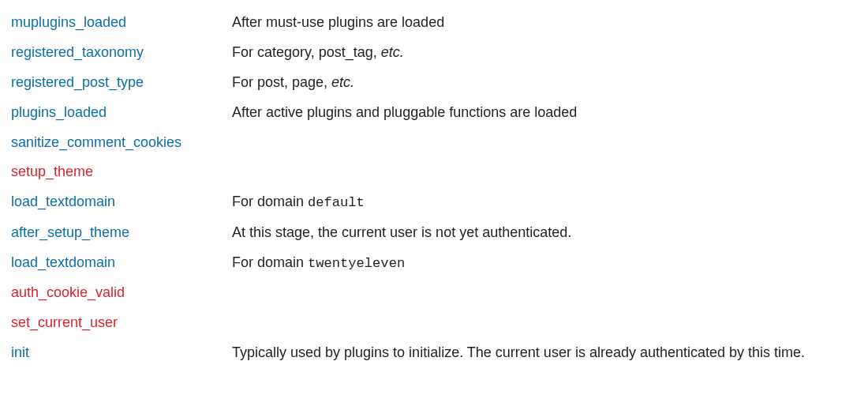 This screenshot has width=868, height=395. What do you see at coordinates (122, 23) in the screenshot?
I see `hook-cell: muplugins_loaded` at bounding box center [122, 23].